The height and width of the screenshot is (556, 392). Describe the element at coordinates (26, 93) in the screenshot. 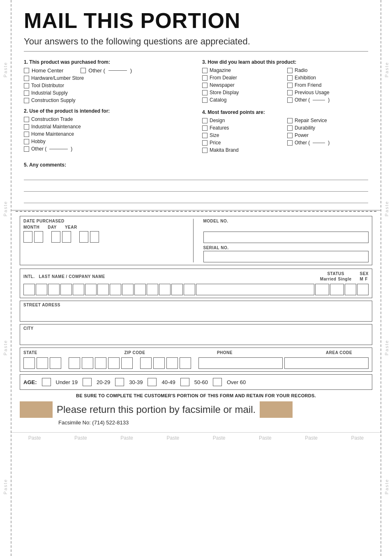

I see `q1-industrial-checkbox` at that location.